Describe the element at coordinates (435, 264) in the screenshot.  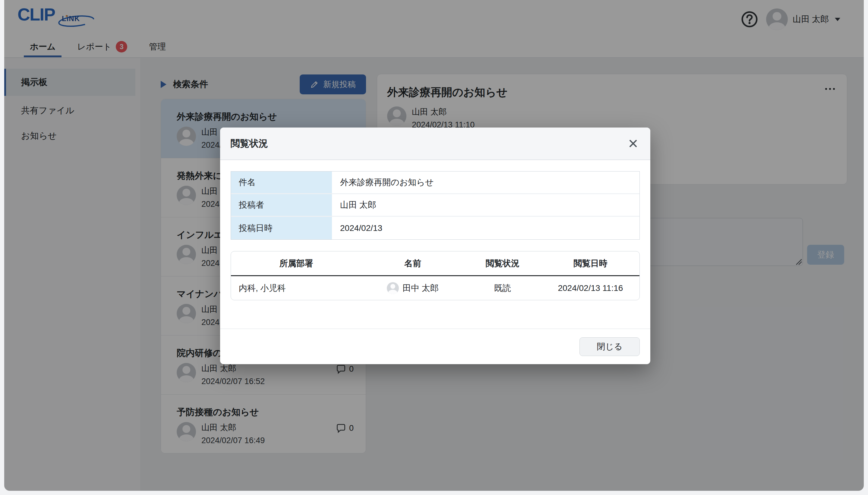
I see `table-header-row: 所属部署 名前 閲覧状況 閲覧日時` at that location.